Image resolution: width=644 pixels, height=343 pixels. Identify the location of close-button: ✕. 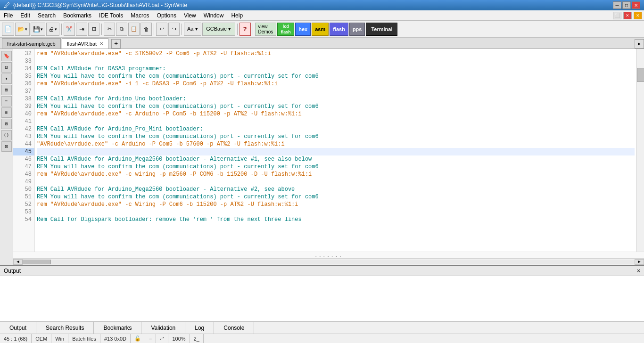
(636, 5).